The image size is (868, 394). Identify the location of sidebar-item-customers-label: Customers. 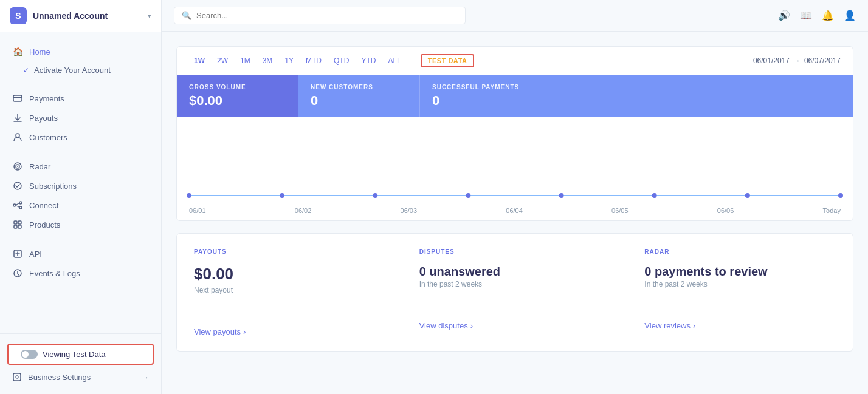
(49, 137).